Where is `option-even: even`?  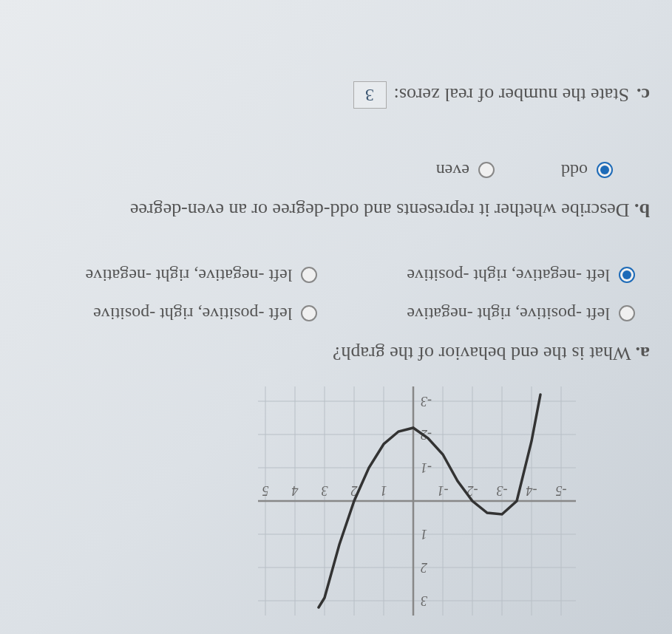
option-even: even is located at coordinates (466, 170).